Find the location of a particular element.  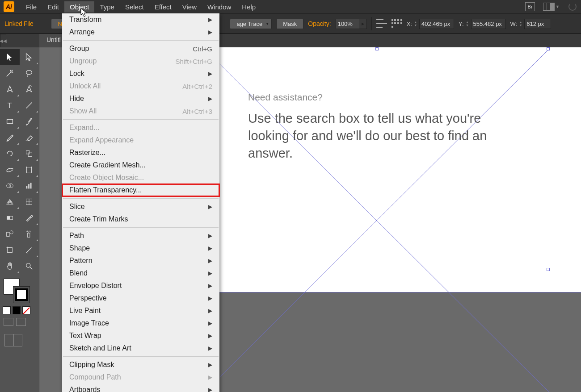

slice-tool is located at coordinates (29, 250).